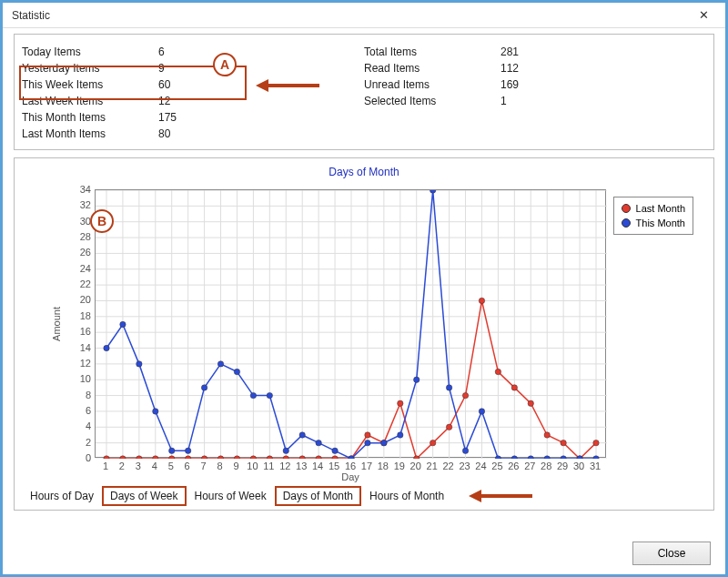  What do you see at coordinates (62, 496) in the screenshot?
I see `chart-tab: Hours of Day` at bounding box center [62, 496].